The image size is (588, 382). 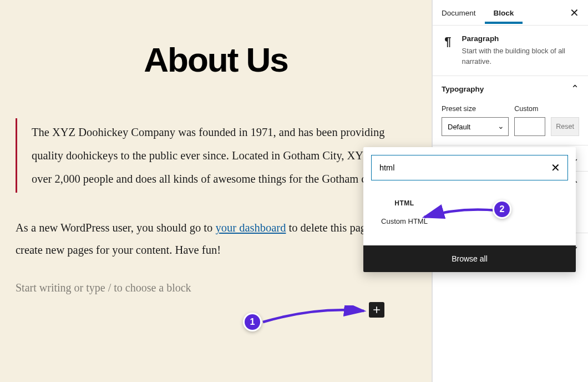 What do you see at coordinates (115, 228) in the screenshot?
I see `para-text-before: As a new WordPress user, you should go t…` at bounding box center [115, 228].